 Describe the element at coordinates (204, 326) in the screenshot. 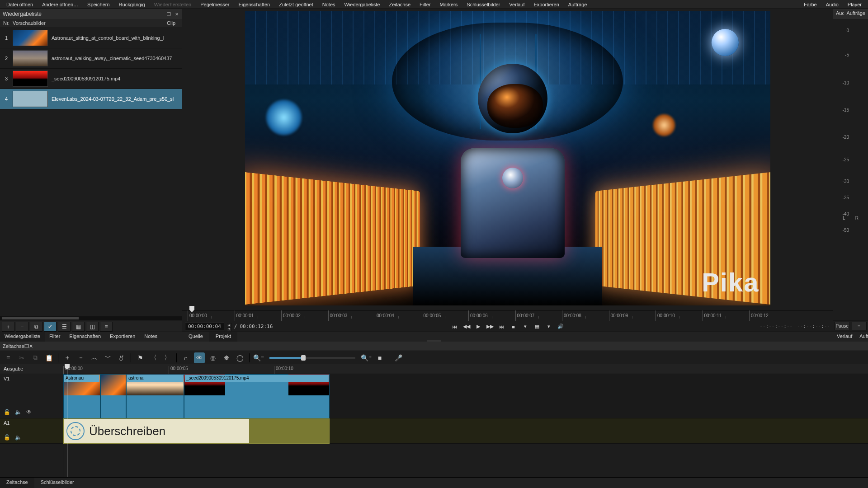

I see `timecode-current: 00:00:00:04` at that location.